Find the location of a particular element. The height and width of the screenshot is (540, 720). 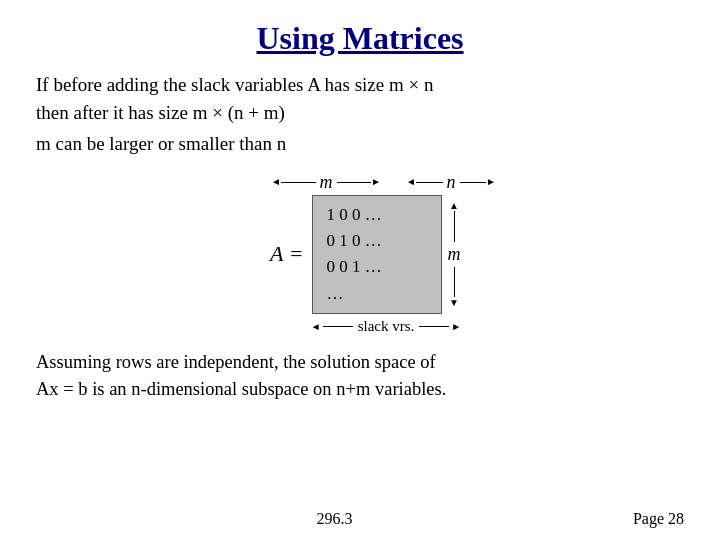

right-m-label: m is located at coordinates (454, 254).